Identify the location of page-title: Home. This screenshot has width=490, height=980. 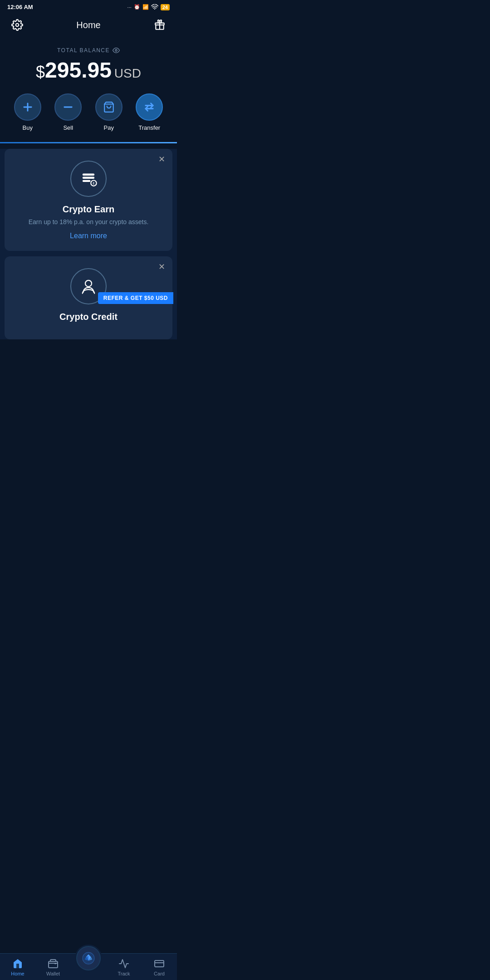
(88, 25).